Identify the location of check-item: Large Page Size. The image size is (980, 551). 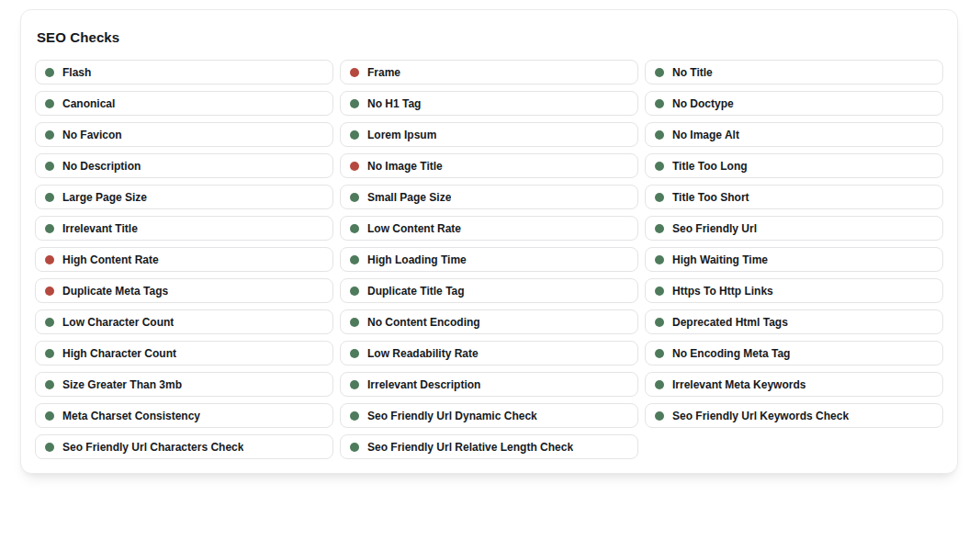
(184, 197).